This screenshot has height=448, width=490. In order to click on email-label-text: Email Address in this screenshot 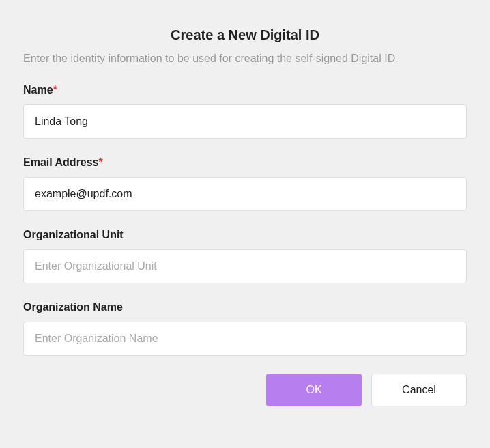, I will do `click(61, 163)`.